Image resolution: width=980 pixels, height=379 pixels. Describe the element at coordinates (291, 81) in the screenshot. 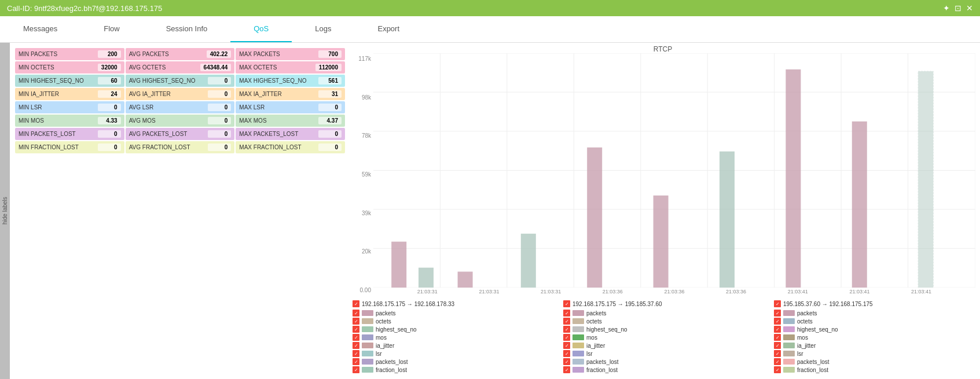

I see `stat-cell: MAX HIGHEST_SEQ_NO561` at that location.